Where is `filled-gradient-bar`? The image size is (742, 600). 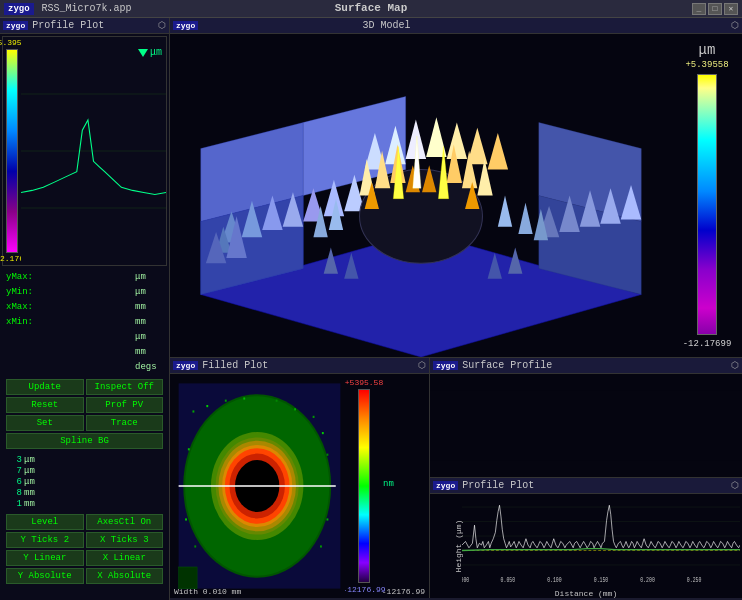
filled-gradient-bar is located at coordinates (364, 486).